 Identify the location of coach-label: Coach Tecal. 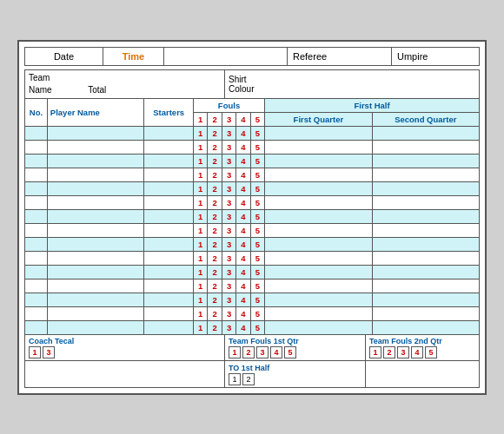
(125, 341).